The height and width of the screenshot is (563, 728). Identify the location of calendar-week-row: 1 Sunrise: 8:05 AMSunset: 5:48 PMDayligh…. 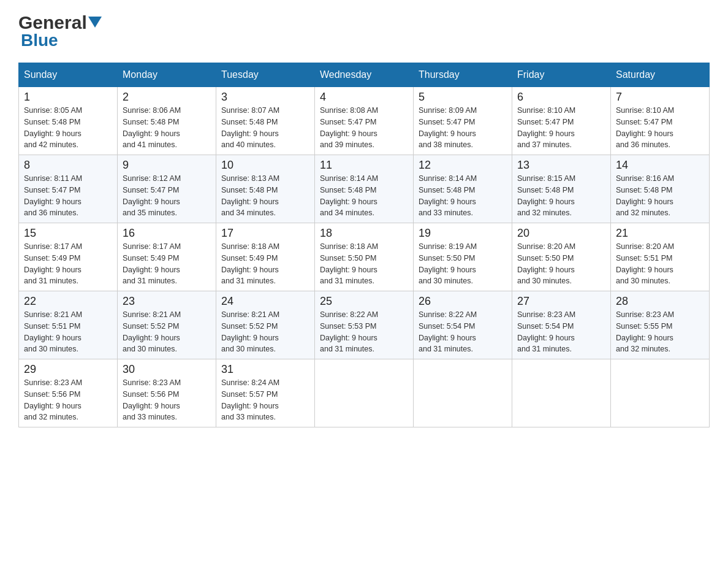
(364, 121).